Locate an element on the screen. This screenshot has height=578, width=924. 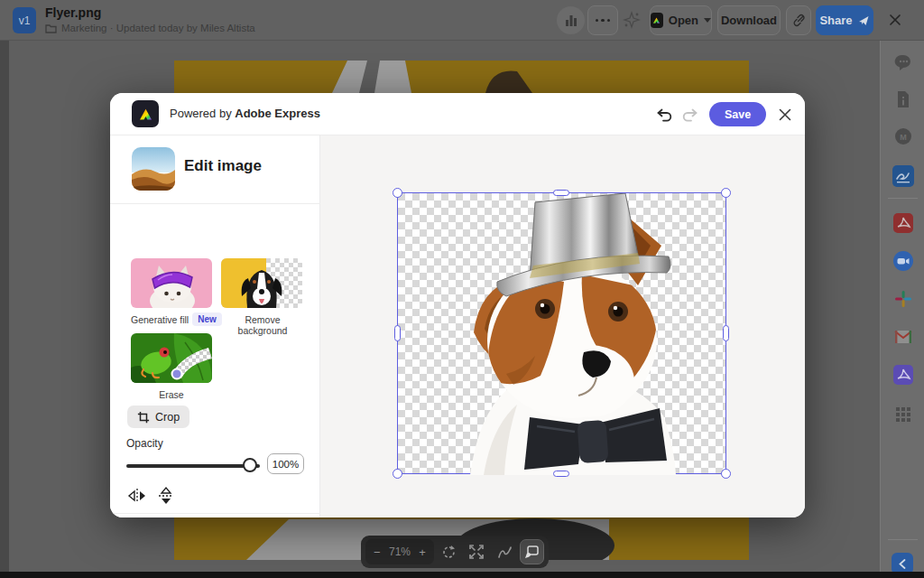
crop-button-label: Crop is located at coordinates (168, 417).